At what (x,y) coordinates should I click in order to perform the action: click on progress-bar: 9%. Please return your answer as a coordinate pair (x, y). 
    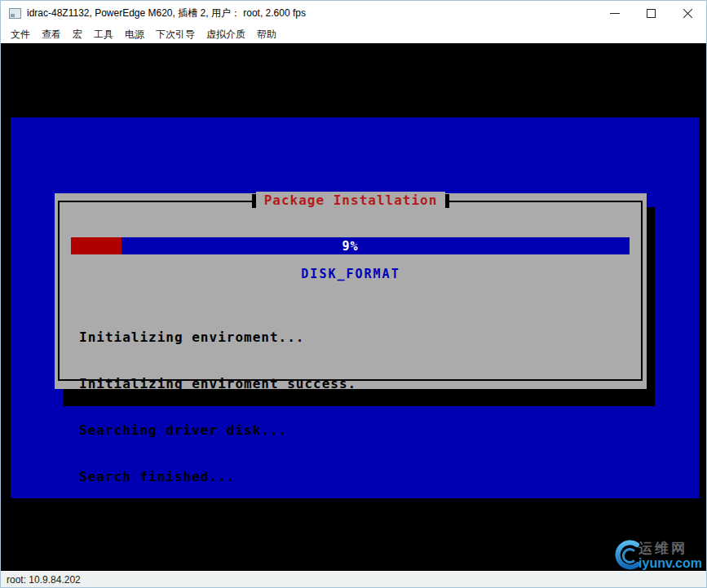
    Looking at the image, I should click on (351, 246).